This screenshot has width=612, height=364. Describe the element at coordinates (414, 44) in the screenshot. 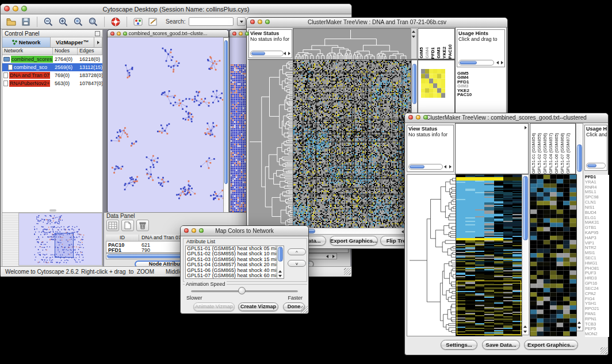

I see `dendrogram-scroll-strip` at that location.